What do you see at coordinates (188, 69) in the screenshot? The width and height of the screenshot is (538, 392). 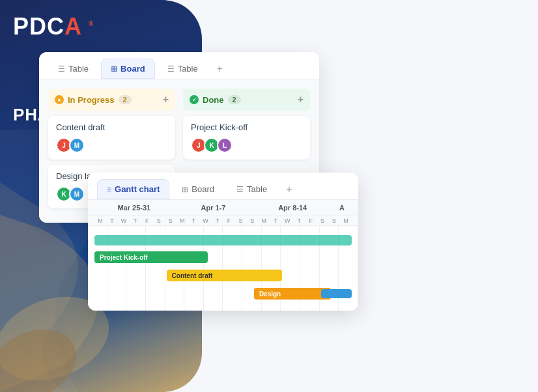 I see `tab-table-2-label: Table` at bounding box center [188, 69].